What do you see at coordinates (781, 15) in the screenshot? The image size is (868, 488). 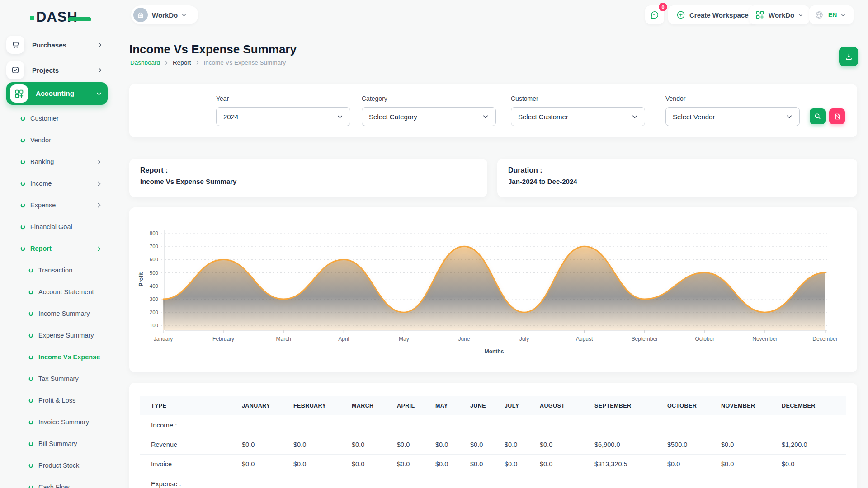 I see `workdo-menu-label: WorkDo` at bounding box center [781, 15].